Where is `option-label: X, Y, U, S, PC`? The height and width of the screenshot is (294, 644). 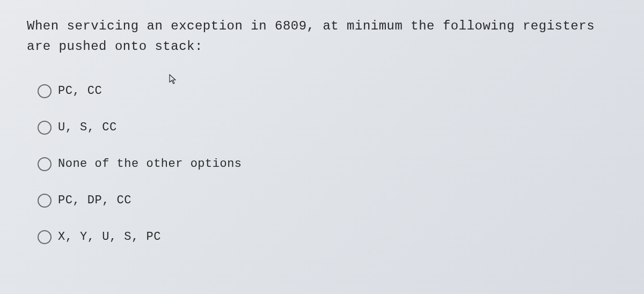 option-label: X, Y, U, S, PC is located at coordinates (109, 237).